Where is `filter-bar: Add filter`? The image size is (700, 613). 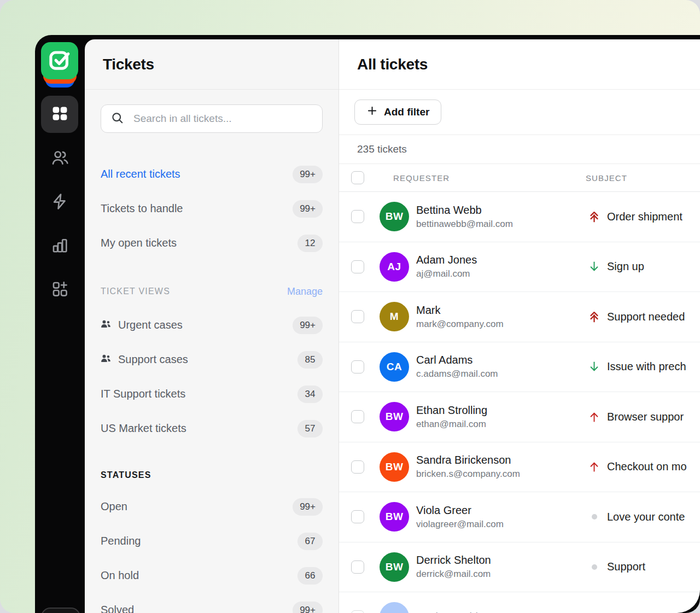 filter-bar: Add filter is located at coordinates (520, 113).